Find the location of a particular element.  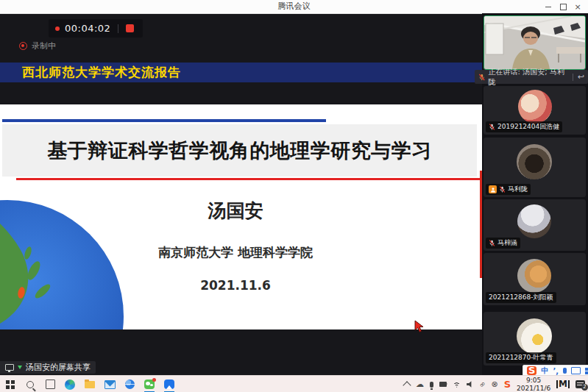

recording-pill: 00:04:02 is located at coordinates (96, 28).